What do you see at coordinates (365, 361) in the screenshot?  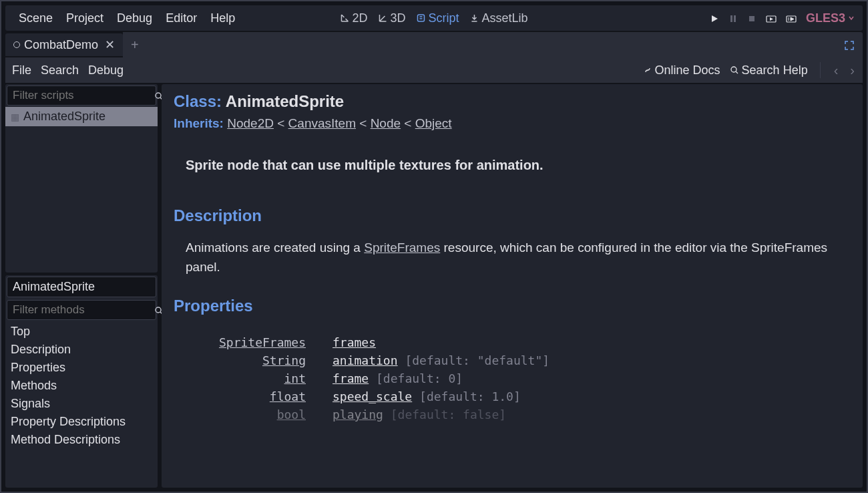 I see `prop-name-link: animation` at bounding box center [365, 361].